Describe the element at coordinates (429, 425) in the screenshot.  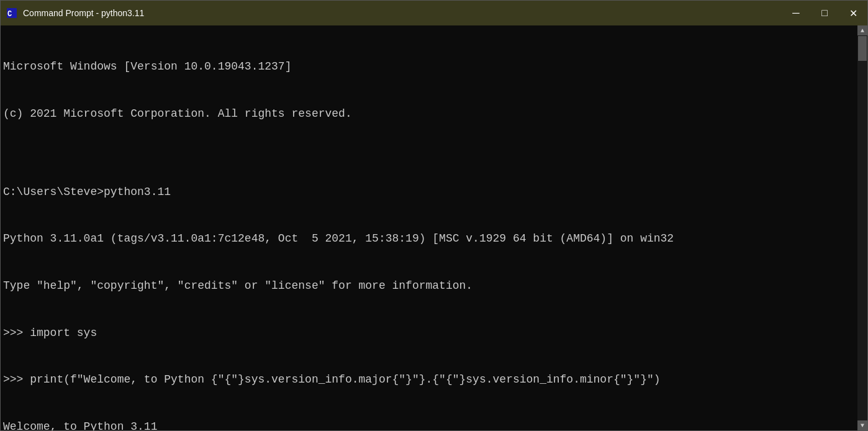
I see `line-9: Welcome, to Python 3.11` at that location.